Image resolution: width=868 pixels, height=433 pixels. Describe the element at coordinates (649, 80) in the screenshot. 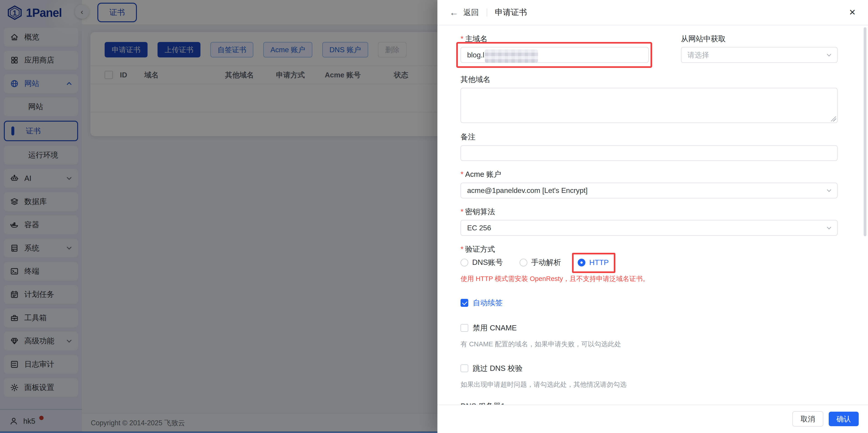

I see `field-label-other-domains: 其他域名` at that location.